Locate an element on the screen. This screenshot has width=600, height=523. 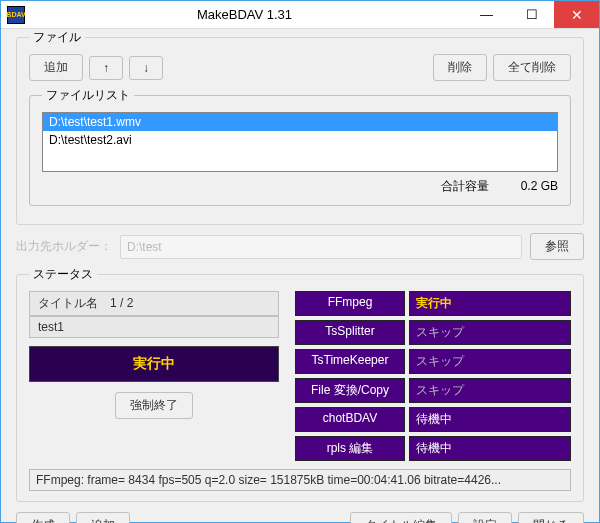
output-row: 出力先ホルダー： D:\test 参照 is located at coordinates (300, 246).